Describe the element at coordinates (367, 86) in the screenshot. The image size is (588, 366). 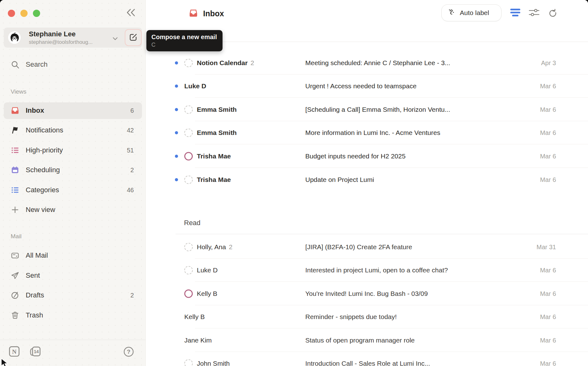
I see `email-row: Luke D Urgent ! Access needed to teamspa…` at that location.